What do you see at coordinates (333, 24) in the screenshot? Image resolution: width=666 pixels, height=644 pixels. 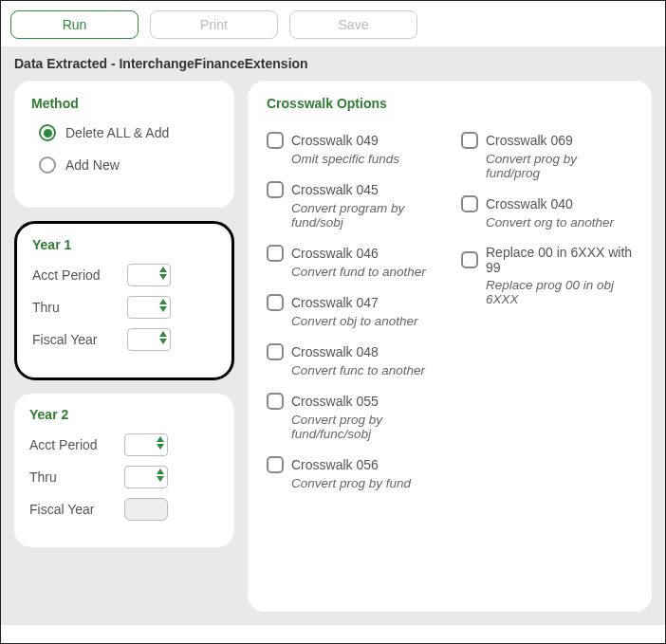 I see `toolbar: Run Print Save` at bounding box center [333, 24].